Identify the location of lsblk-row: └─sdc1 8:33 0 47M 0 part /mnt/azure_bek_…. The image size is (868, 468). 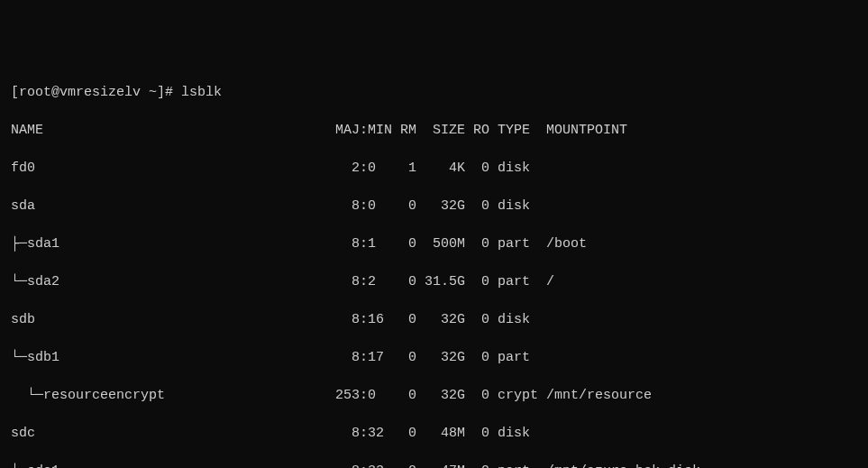
(434, 465).